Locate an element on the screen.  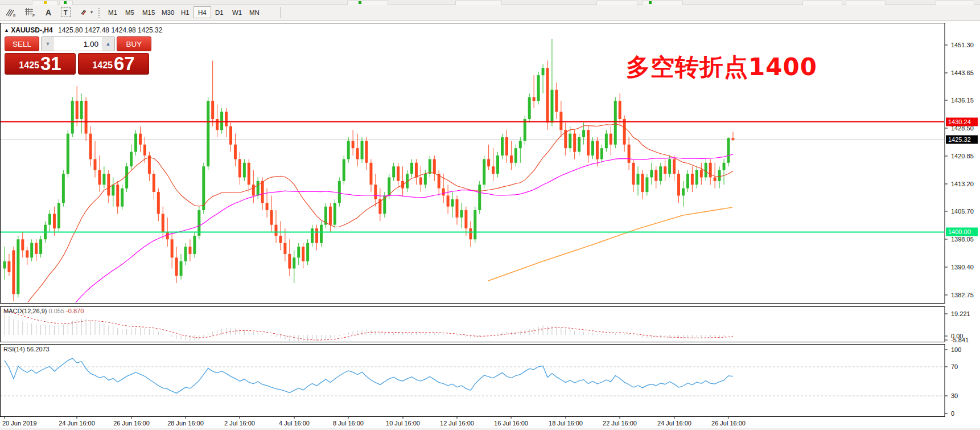
rsi-axis-label: 100 is located at coordinates (956, 350).